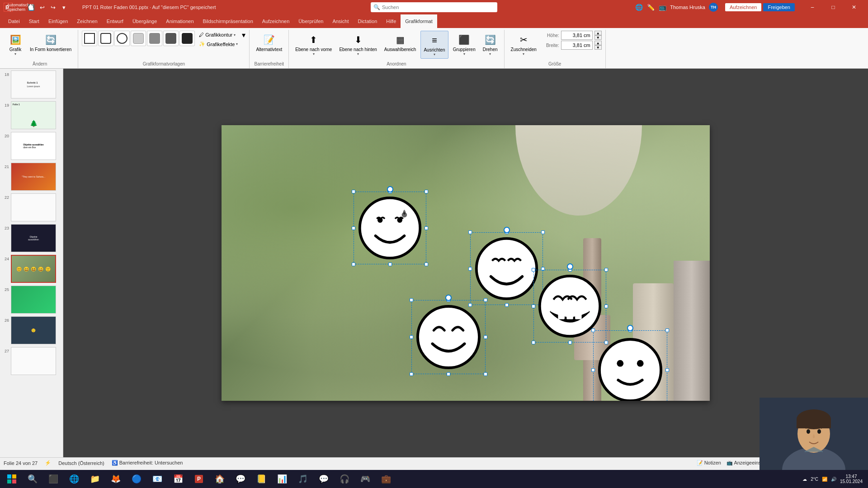 The image size is (868, 488). What do you see at coordinates (241, 479) in the screenshot?
I see `teams-btn: 💬` at bounding box center [241, 479].